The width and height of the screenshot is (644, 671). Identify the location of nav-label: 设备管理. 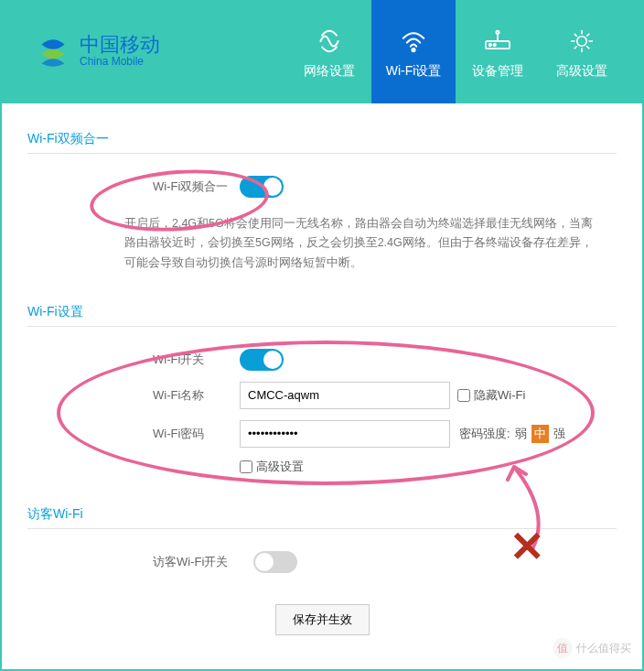
(498, 71).